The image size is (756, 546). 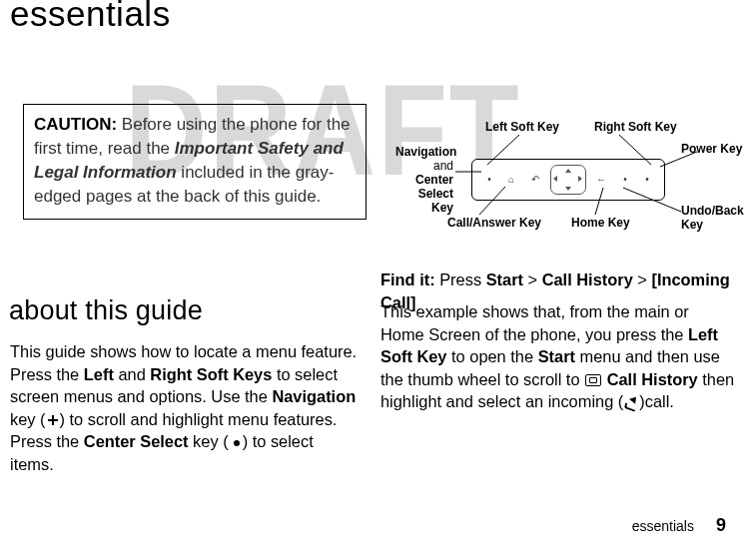 What do you see at coordinates (535, 323) in the screenshot?
I see `t: This example shows that, from the main o…` at bounding box center [535, 323].